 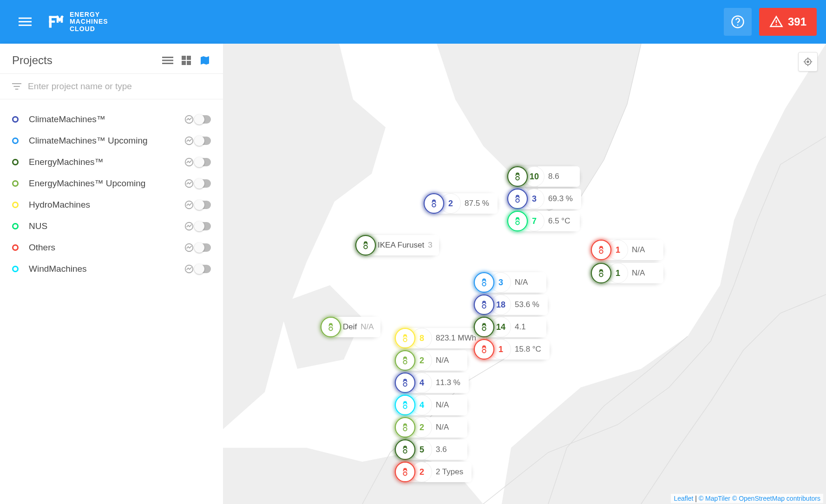 I want to click on project-item: ClimateMachines™, so click(x=111, y=119).